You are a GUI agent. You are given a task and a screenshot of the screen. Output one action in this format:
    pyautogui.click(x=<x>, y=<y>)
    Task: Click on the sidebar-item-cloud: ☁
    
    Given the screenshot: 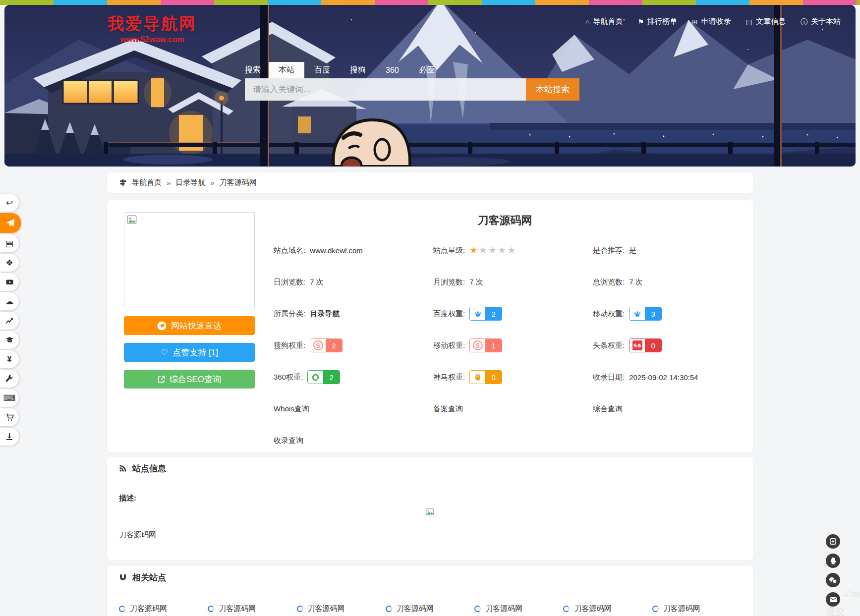 What is the action you would take?
    pyautogui.click(x=9, y=301)
    